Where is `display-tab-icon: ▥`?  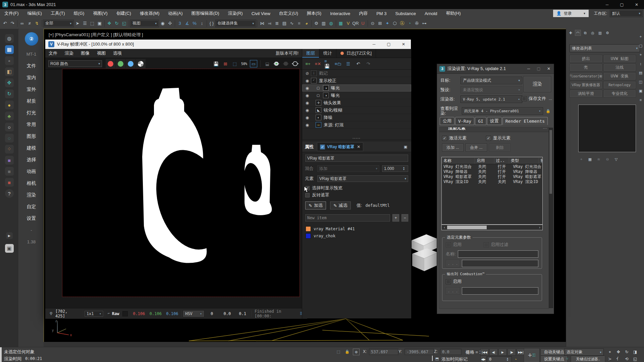 display-tab-icon: ▥ is located at coordinates (600, 33).